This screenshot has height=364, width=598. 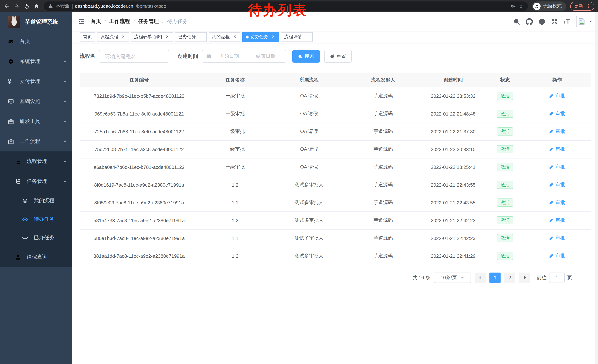 What do you see at coordinates (139, 185) in the screenshot?
I see `cell-id: 8f0d1619-7ac8-11ec-a9e2-a2380e71991a` at bounding box center [139, 185].